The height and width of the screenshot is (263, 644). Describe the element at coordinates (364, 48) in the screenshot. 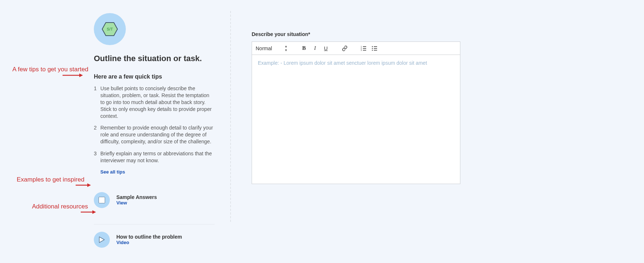

I see `ordered-list-button: 1 2 3` at that location.